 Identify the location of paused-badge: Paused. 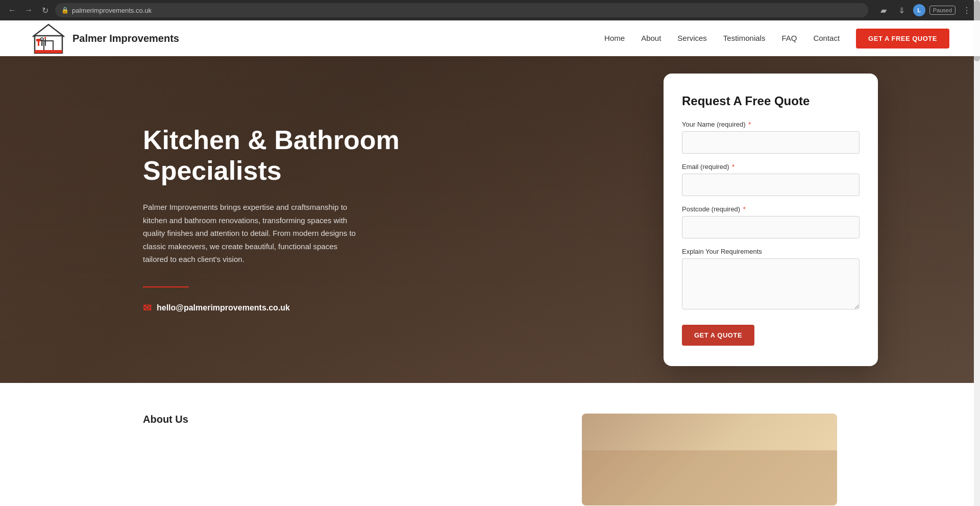
(942, 10).